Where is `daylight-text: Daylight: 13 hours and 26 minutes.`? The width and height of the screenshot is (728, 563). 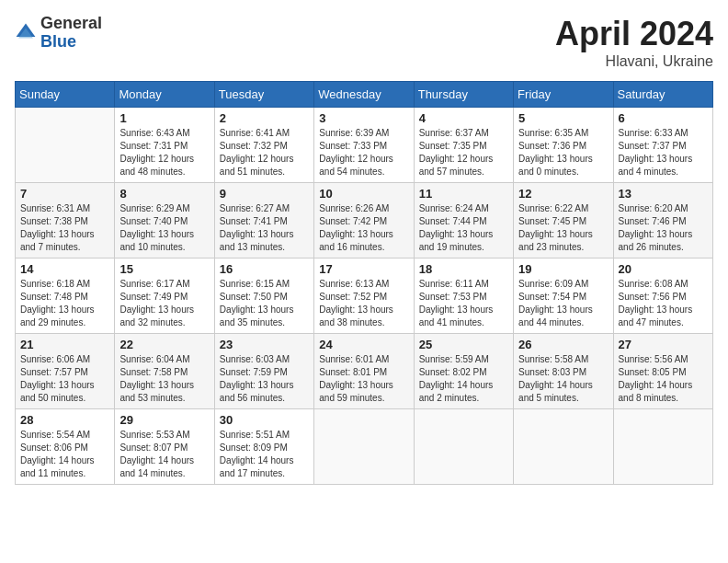
daylight-text: Daylight: 13 hours and 26 minutes. is located at coordinates (656, 241).